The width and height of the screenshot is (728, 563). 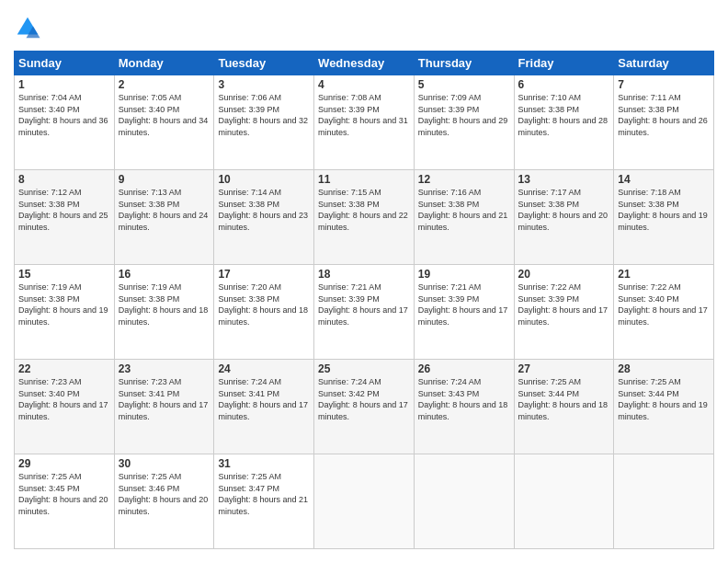 I want to click on day-info: Sunrise: 7:22 AM Sunset: 3:40 PM Dayligh…, so click(x=664, y=304).